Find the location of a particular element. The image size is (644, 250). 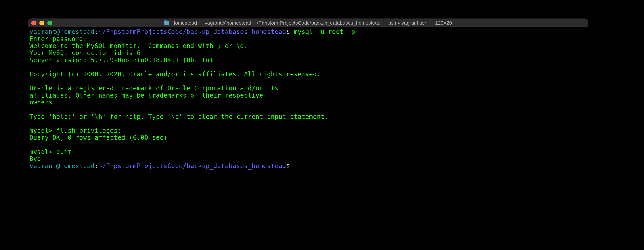

mysql-prompt-line: mysql> quit is located at coordinates (50, 152).